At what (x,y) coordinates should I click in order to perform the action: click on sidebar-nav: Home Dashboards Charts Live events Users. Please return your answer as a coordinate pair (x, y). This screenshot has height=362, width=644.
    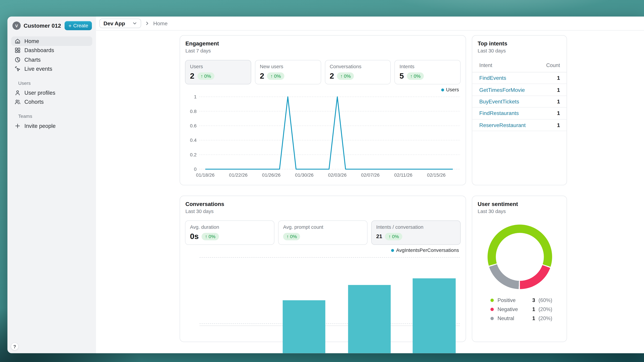
    Looking at the image, I should click on (52, 83).